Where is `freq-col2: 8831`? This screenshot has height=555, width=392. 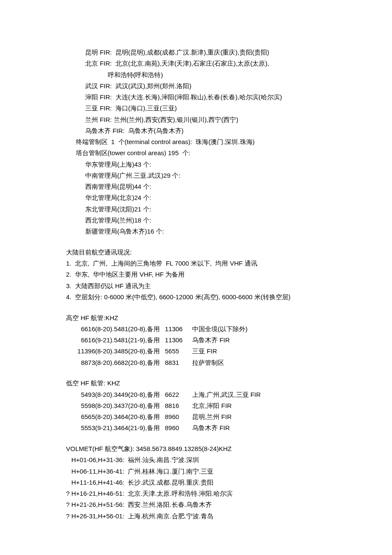
freq-col2: 8831 is located at coordinates (179, 363).